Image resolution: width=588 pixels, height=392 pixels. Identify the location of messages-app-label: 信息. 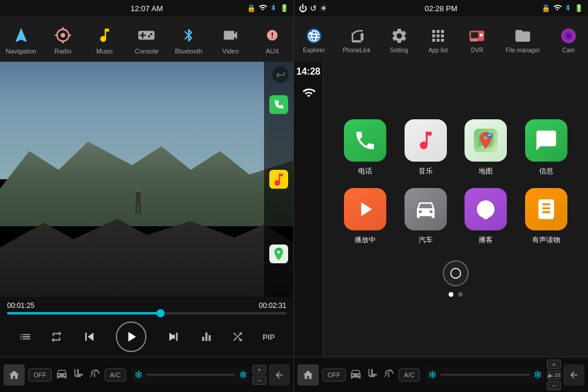
(546, 172).